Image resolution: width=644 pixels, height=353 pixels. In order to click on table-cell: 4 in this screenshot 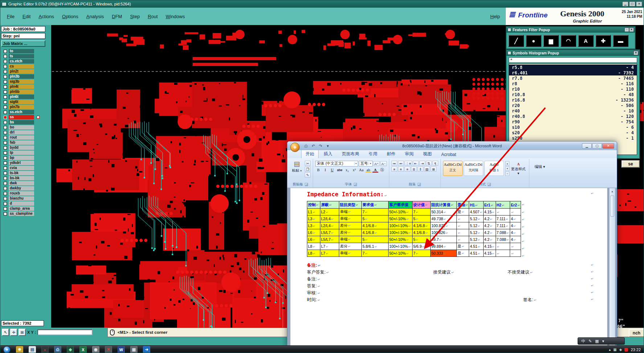, I will do `click(515, 226)`.